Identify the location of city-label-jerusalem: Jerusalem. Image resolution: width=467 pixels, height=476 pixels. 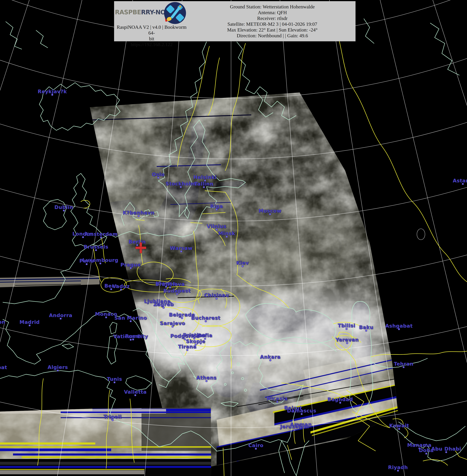
(294, 427).